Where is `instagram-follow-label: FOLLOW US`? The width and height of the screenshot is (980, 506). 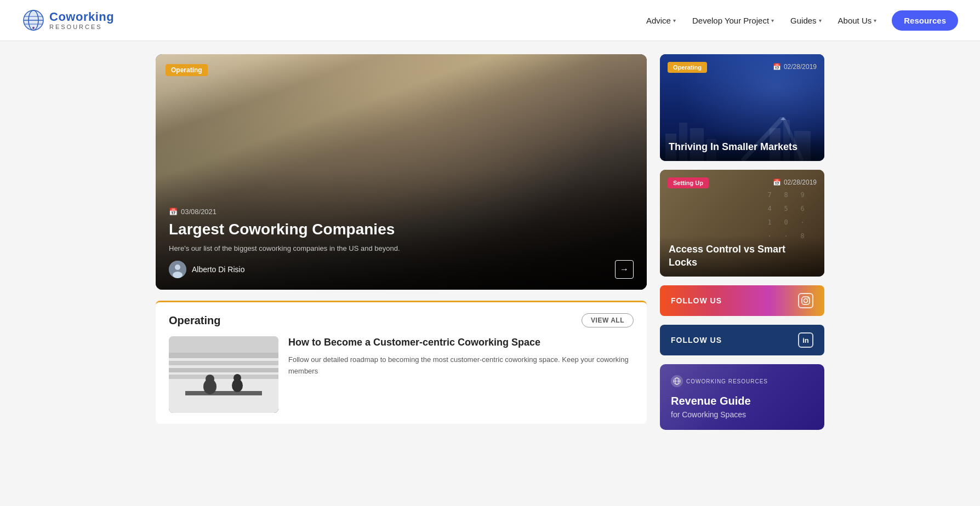 instagram-follow-label: FOLLOW US is located at coordinates (696, 301).